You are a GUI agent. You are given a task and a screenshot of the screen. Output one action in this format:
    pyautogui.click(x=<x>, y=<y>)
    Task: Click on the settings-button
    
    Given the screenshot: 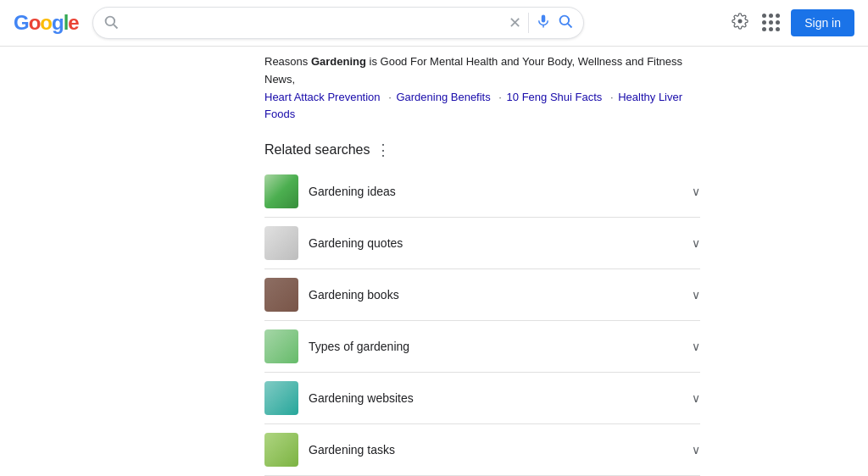 What is the action you would take?
    pyautogui.click(x=740, y=24)
    